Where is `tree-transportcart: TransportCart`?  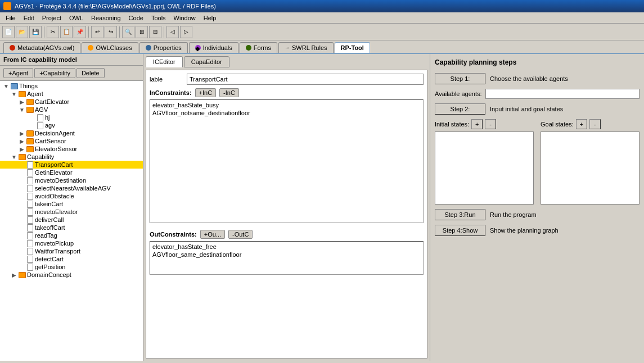 tree-transportcart: TransportCart is located at coordinates (71, 165).